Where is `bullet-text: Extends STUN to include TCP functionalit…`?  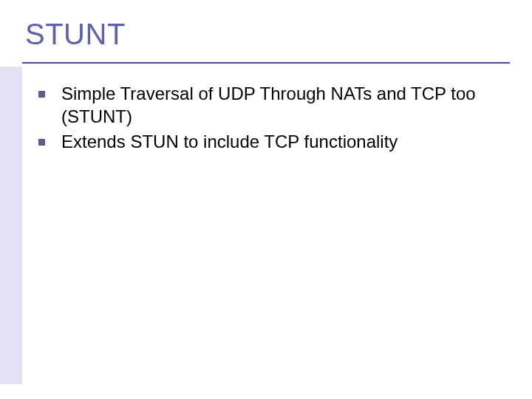
bullet-text: Extends STUN to include TCP functionalit… is located at coordinates (279, 142).